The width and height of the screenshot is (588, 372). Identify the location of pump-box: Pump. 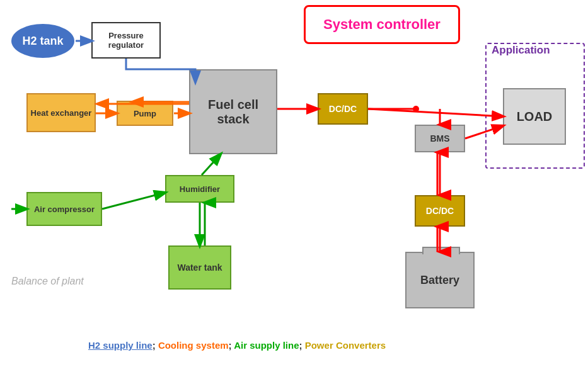
(145, 113).